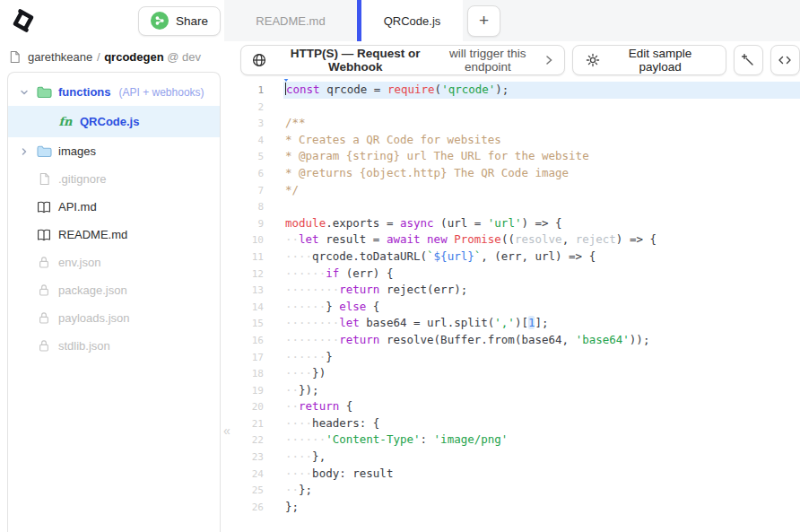 This screenshot has height=532, width=800. Describe the element at coordinates (23, 21) in the screenshot. I see `app-logo` at that location.